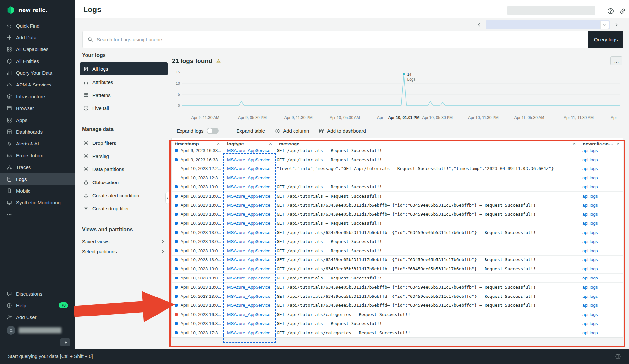  Describe the element at coordinates (37, 49) in the screenshot. I see `sidebar-item: All Capabilities` at that location.